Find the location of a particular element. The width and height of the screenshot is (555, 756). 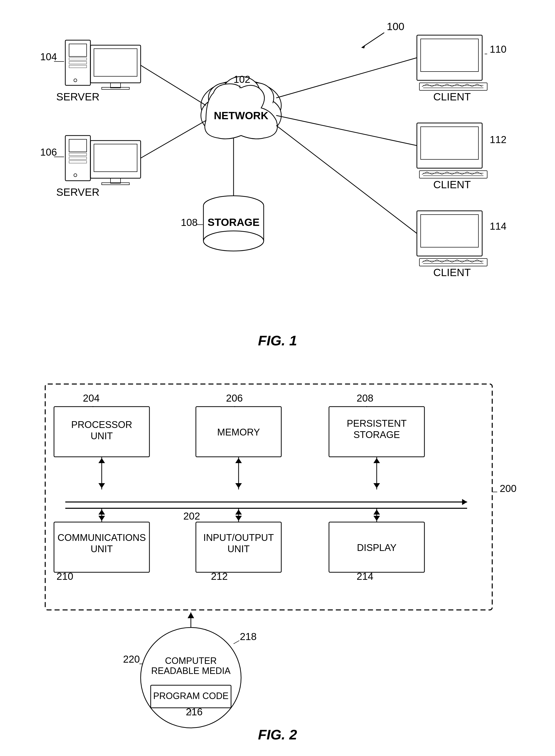

client2: 112 CLIENT is located at coordinates (462, 156).